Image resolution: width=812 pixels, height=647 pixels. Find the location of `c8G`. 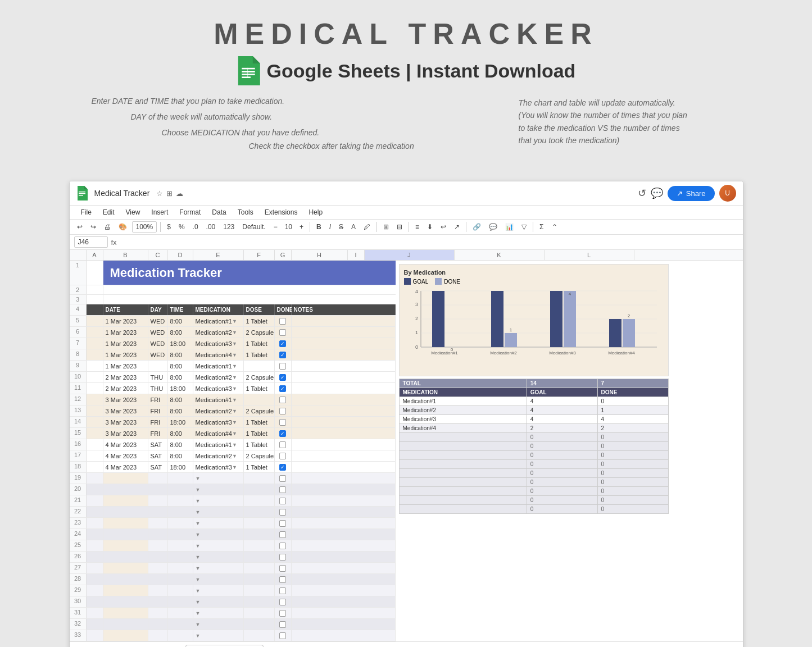

c8G is located at coordinates (283, 355).